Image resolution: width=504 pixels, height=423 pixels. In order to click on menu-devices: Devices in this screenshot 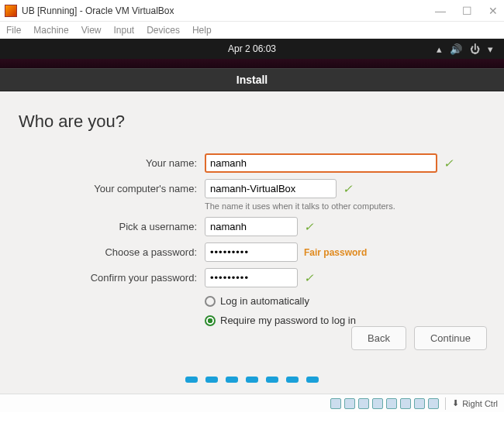, I will do `click(163, 30)`.